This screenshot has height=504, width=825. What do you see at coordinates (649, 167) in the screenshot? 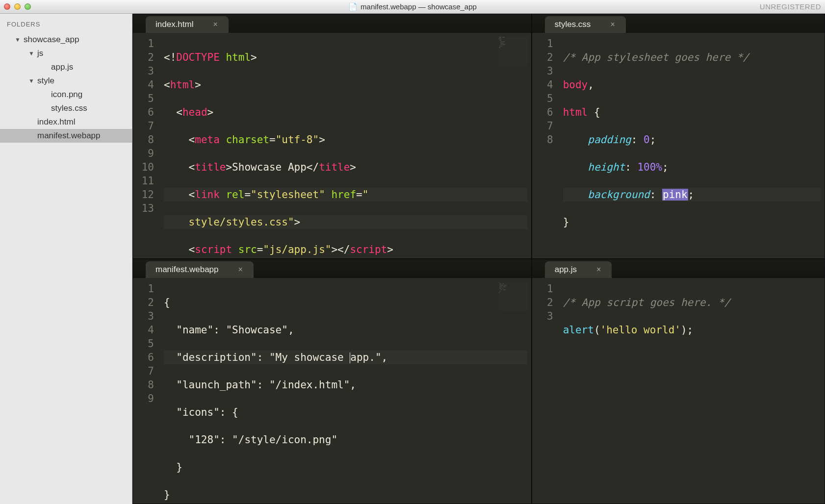
I see `css-val: 100%` at bounding box center [649, 167].